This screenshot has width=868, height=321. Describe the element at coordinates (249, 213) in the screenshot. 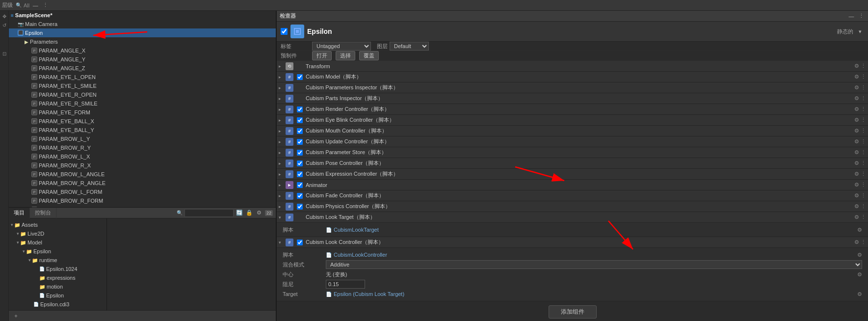

I see `lock-icon: 🔒` at that location.